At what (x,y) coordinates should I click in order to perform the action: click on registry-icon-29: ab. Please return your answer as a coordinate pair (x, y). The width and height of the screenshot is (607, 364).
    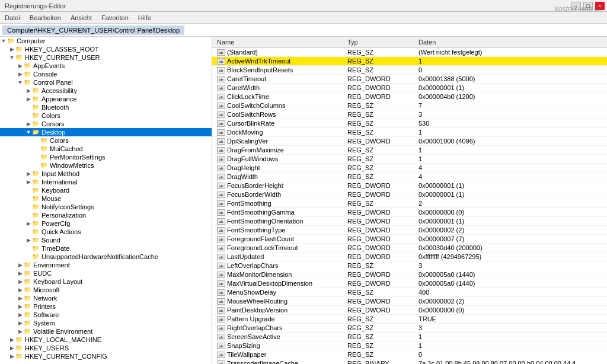
    Looking at the image, I should click on (221, 311).